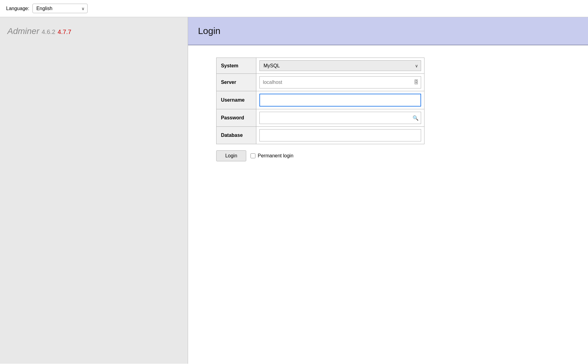 This screenshot has width=588, height=364. I want to click on permanent-login-checkbox, so click(253, 156).